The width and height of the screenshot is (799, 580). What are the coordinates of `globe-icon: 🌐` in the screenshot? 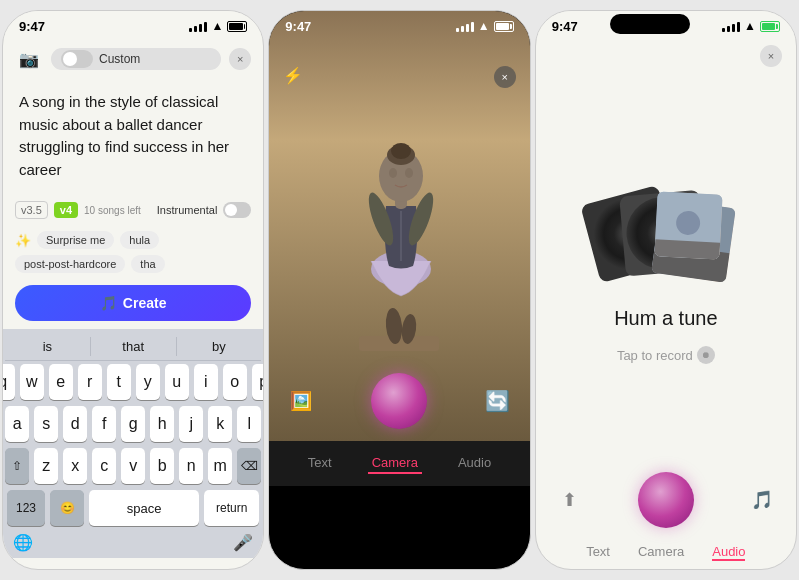 It's located at (23, 542).